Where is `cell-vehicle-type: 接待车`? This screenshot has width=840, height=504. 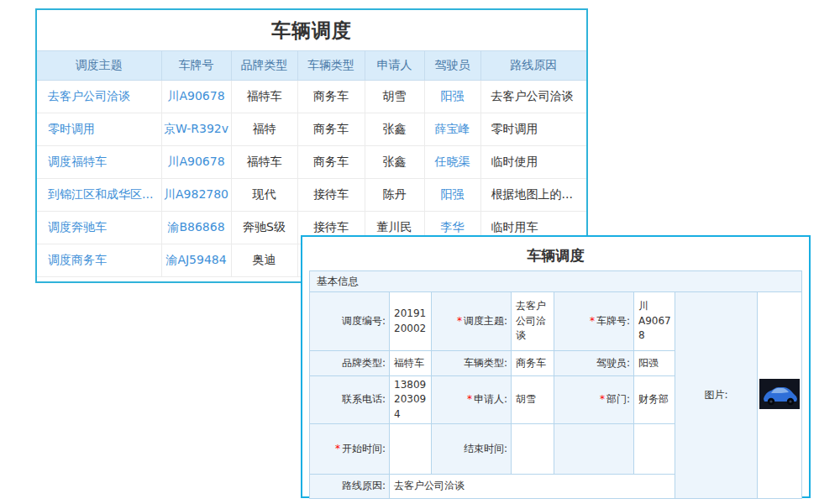 cell-vehicle-type: 接待车 is located at coordinates (331, 195).